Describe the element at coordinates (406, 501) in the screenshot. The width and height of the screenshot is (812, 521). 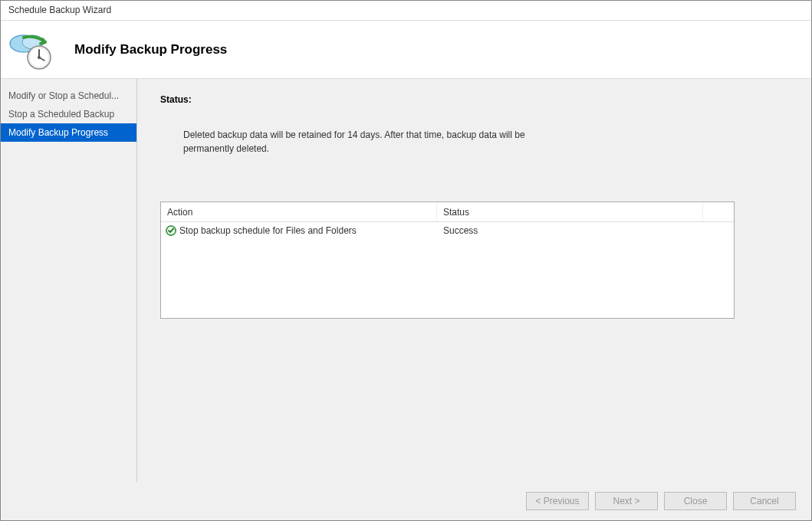
I see `wizard-footer: < Previous Next > Close Cancel` at that location.